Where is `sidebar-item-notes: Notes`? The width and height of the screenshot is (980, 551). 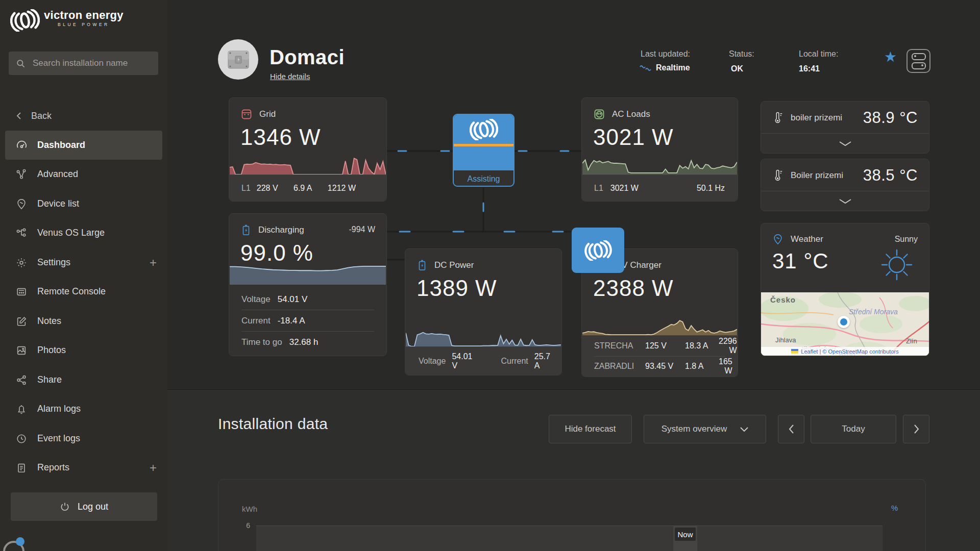
sidebar-item-notes: Notes is located at coordinates (84, 321).